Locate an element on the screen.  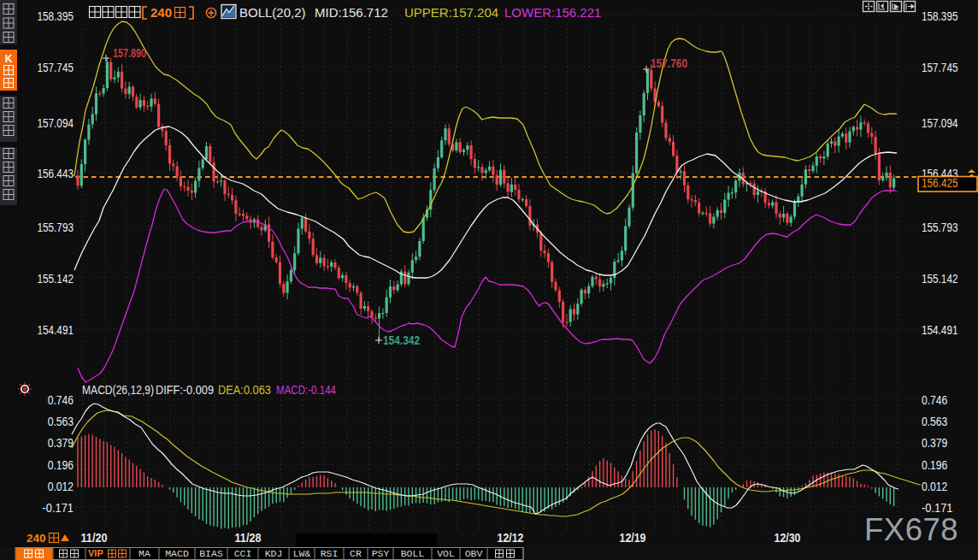
svg-text: BOLL(20,2) is located at coordinates (273, 12).